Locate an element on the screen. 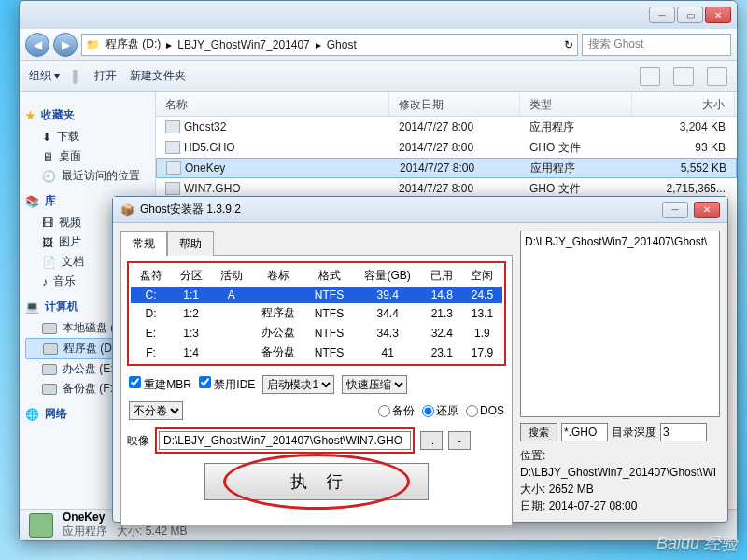 Image resolution: width=747 pixels, height=560 pixels. video-icon: 🎞 is located at coordinates (48, 223).